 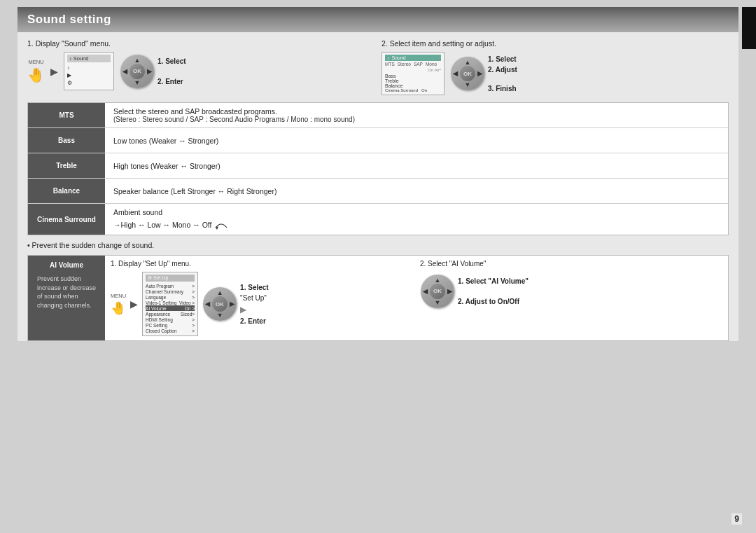 I want to click on ai-setup-sub: "Set Up", so click(x=255, y=298).